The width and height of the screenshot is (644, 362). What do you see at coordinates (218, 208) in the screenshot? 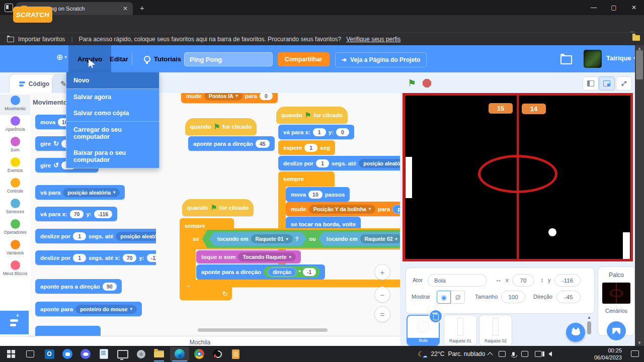
I see `script-hat-quando-clicado-3: quando⚑for clicado` at bounding box center [218, 208].